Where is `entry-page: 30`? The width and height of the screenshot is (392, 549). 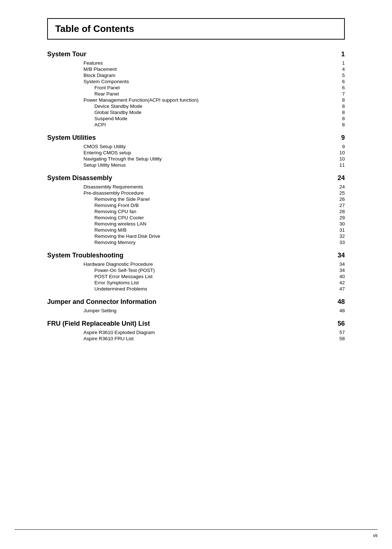
entry-page: 30 is located at coordinates (338, 224).